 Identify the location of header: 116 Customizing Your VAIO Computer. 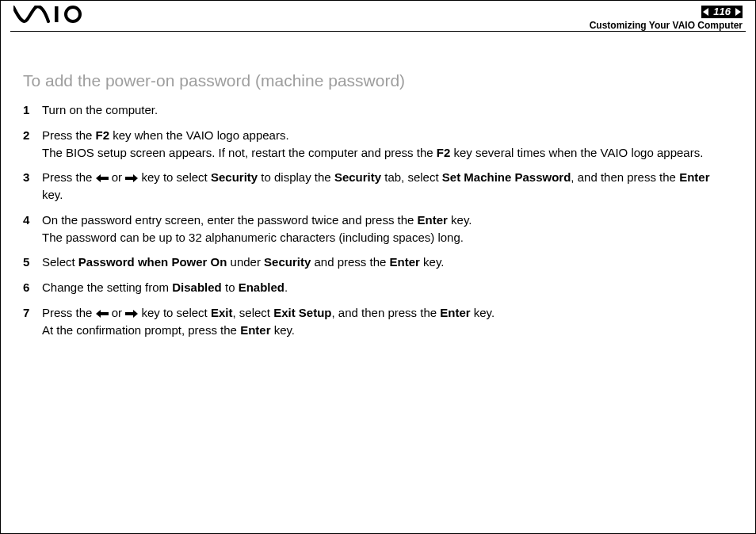
(378, 16).